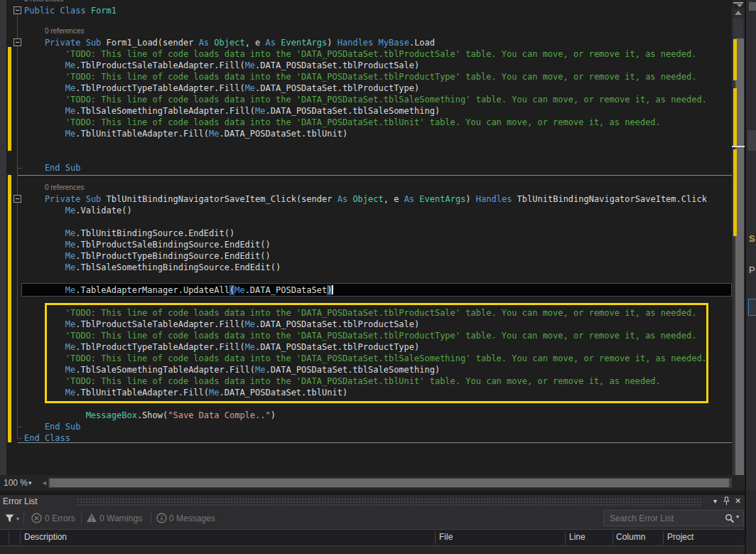  Describe the element at coordinates (20, 501) in the screenshot. I see `panel-title: Error List` at that location.